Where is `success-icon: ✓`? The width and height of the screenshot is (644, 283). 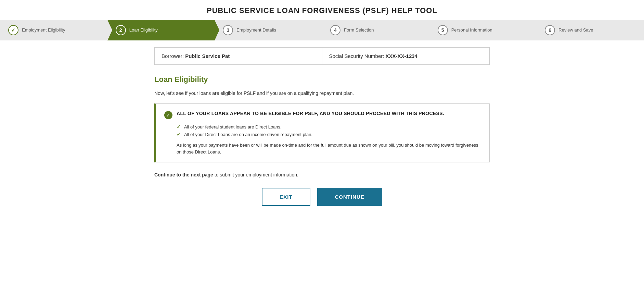
success-icon: ✓ is located at coordinates (168, 115).